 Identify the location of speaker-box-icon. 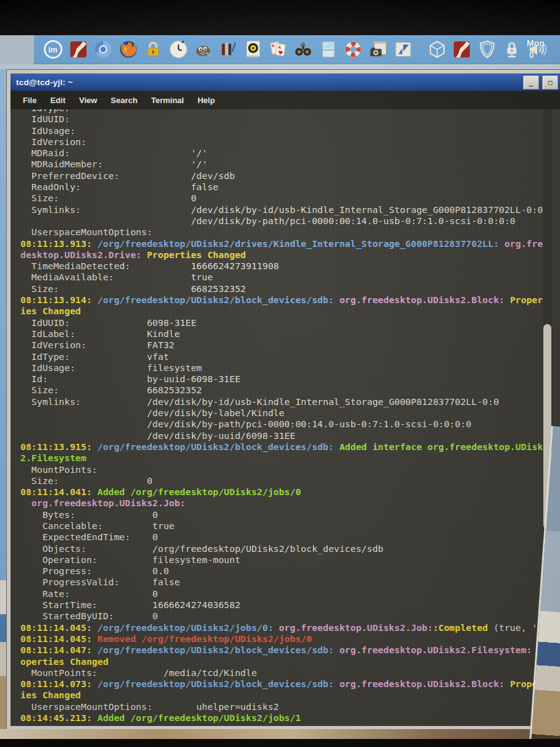
(253, 49).